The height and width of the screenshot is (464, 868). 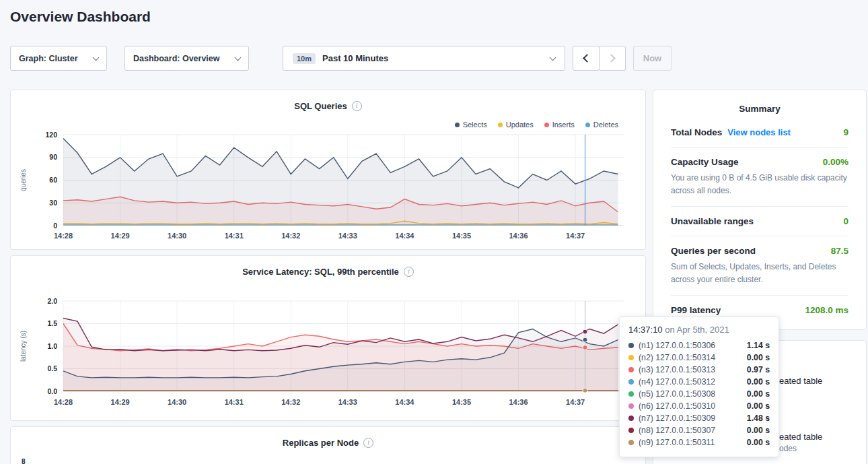 I want to click on view-nodes-list-link: View nodes list, so click(x=759, y=132).